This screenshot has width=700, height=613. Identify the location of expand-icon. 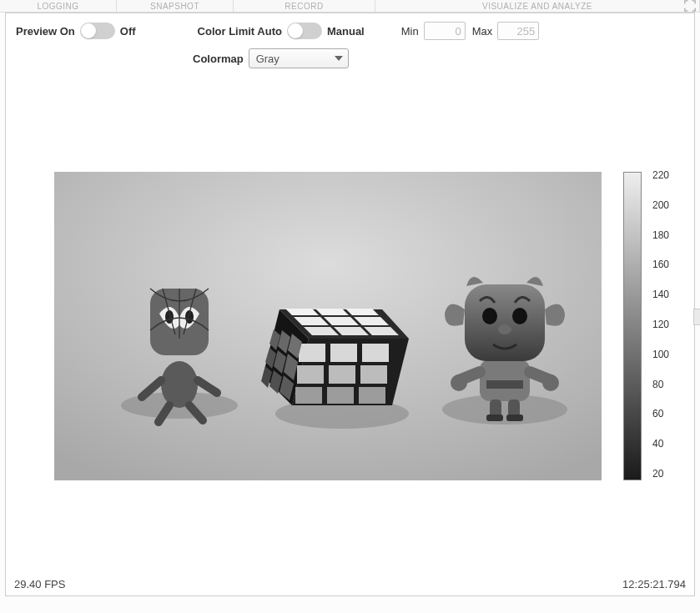
(690, 6).